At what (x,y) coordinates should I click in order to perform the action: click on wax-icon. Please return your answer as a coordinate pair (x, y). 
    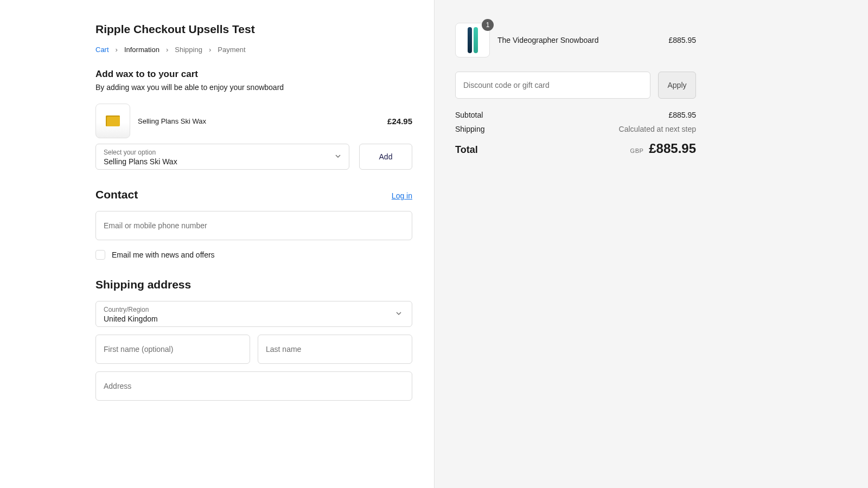
    Looking at the image, I should click on (113, 121).